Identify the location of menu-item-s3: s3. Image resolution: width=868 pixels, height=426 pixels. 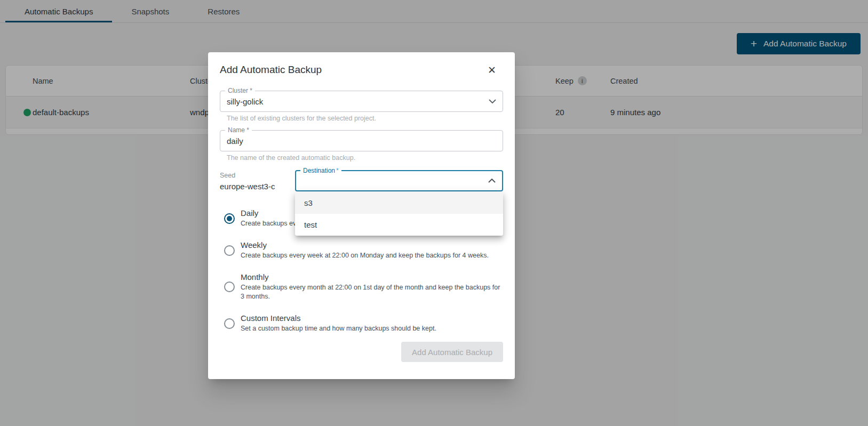
(399, 203).